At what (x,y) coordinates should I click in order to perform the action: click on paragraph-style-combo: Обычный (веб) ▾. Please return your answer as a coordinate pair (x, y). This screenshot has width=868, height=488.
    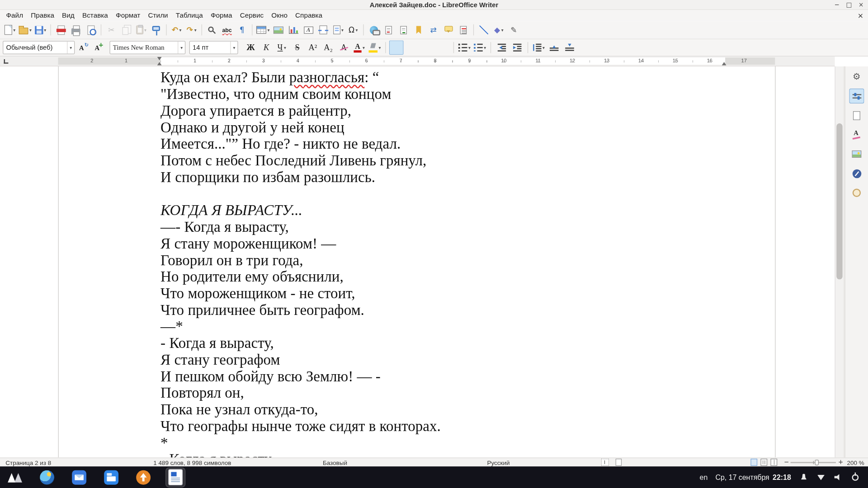
    Looking at the image, I should click on (39, 48).